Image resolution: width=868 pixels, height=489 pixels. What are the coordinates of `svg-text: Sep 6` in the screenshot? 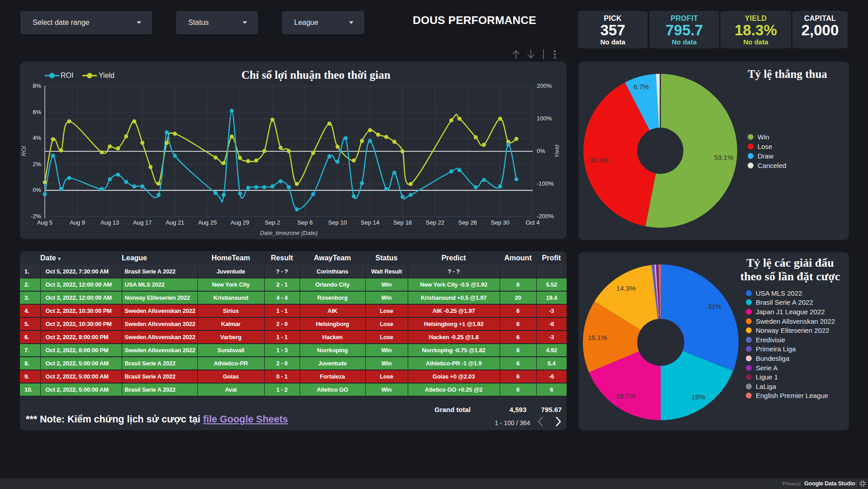 It's located at (305, 223).